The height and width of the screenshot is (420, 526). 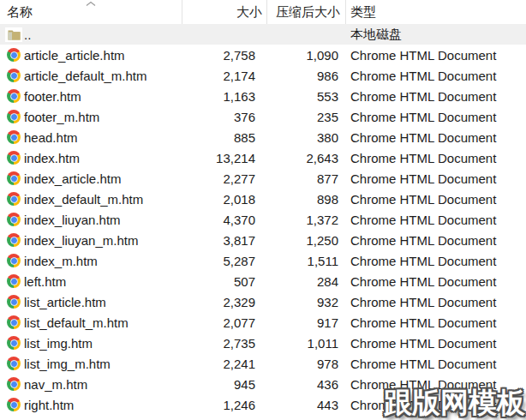 What do you see at coordinates (308, 12) in the screenshot?
I see `column-header-packed-size-label: 压缩后大小` at bounding box center [308, 12].